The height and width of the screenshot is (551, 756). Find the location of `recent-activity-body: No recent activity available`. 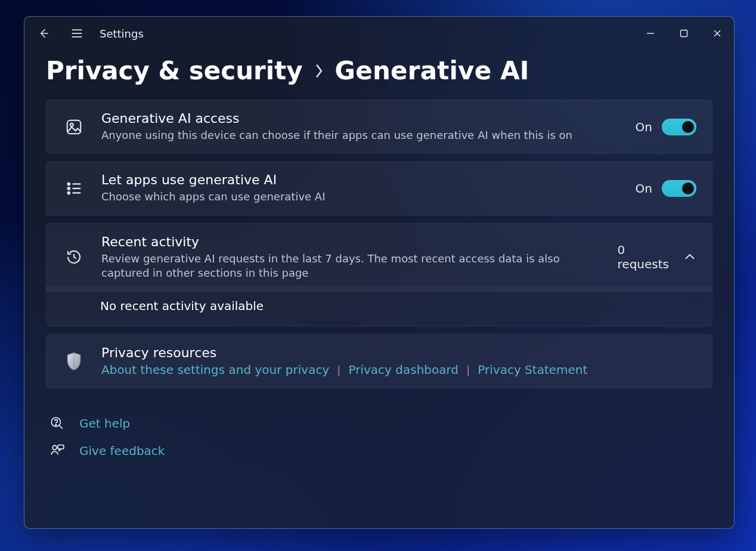

recent-activity-body: No recent activity available is located at coordinates (379, 307).